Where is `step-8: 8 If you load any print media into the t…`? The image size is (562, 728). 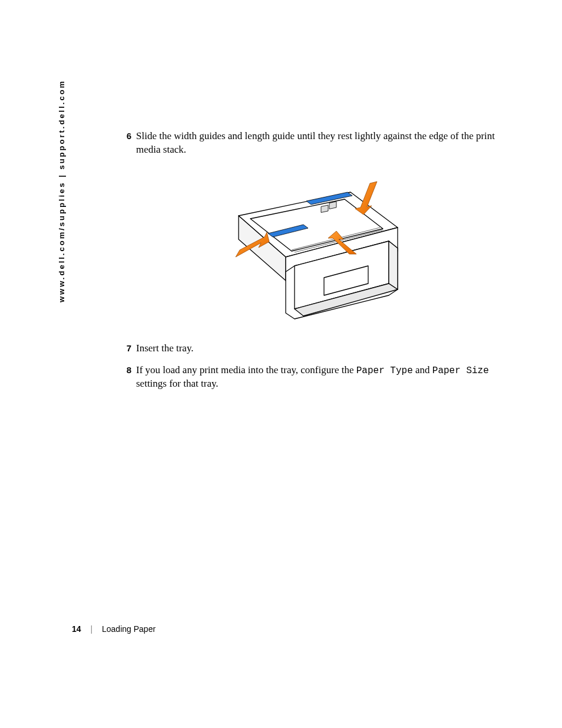
step-8: 8 If you load any print media into the t… is located at coordinates (312, 377).